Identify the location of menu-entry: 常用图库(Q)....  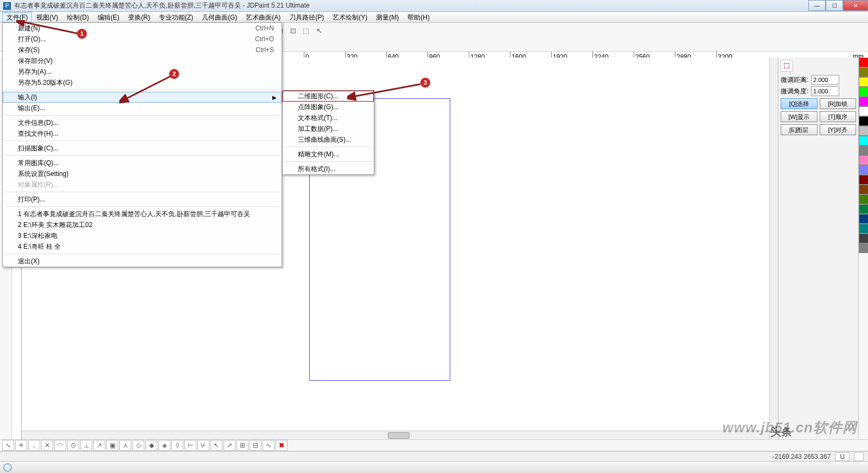
(142, 163).